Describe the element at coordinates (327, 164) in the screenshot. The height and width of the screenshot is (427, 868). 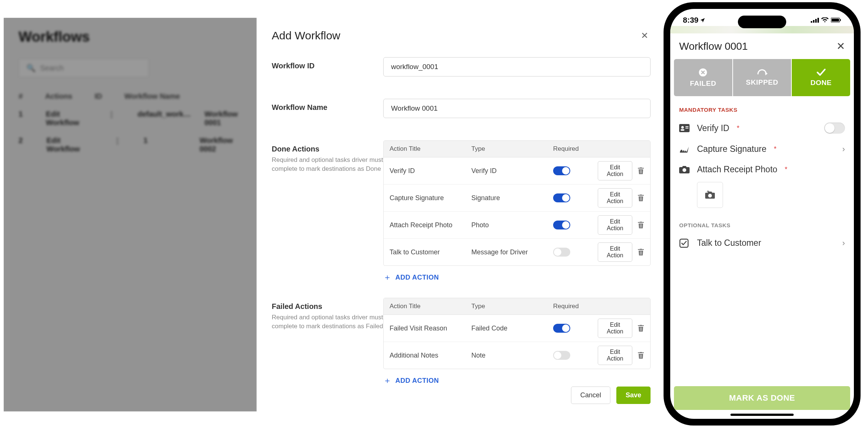
I see `done-actions-subtext: Required and optional tasks driver must …` at that location.